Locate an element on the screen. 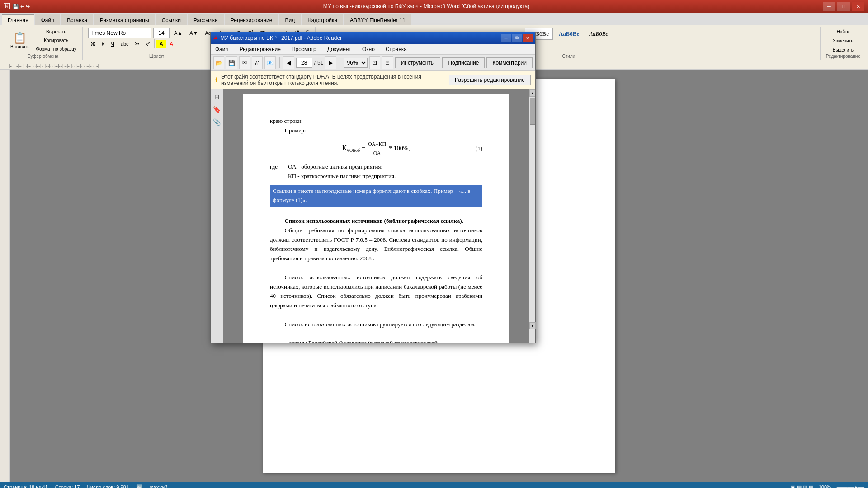 This screenshot has width=868, height=488. sign-button: Подписание is located at coordinates (463, 63).